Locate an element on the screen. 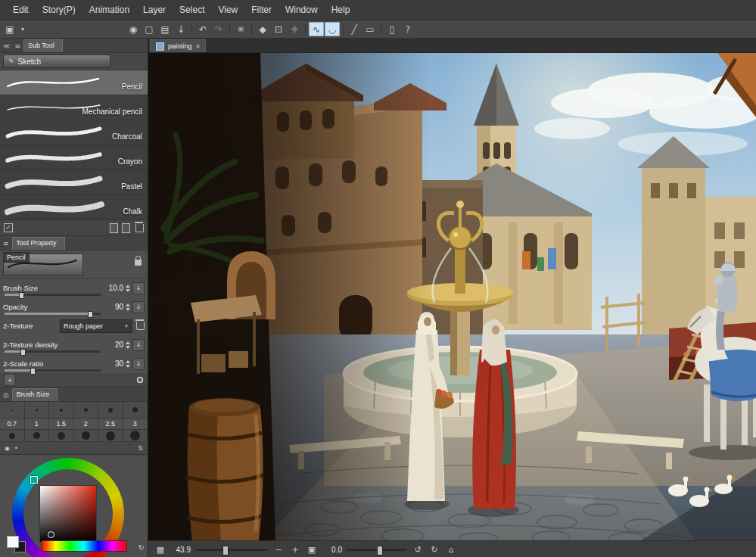 The width and height of the screenshot is (756, 557). help-icon: ? is located at coordinates (408, 29).